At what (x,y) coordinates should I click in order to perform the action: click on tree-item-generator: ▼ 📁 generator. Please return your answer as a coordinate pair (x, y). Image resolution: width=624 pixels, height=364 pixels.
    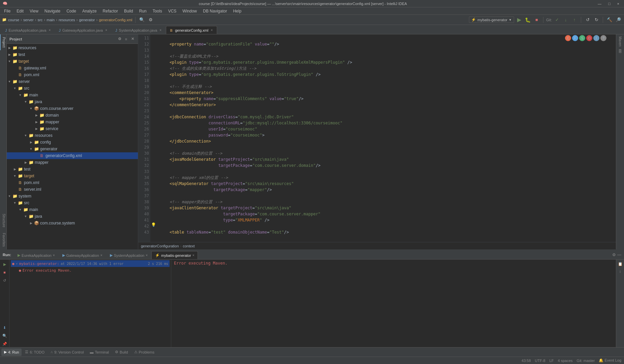
    Looking at the image, I should click on (72, 149).